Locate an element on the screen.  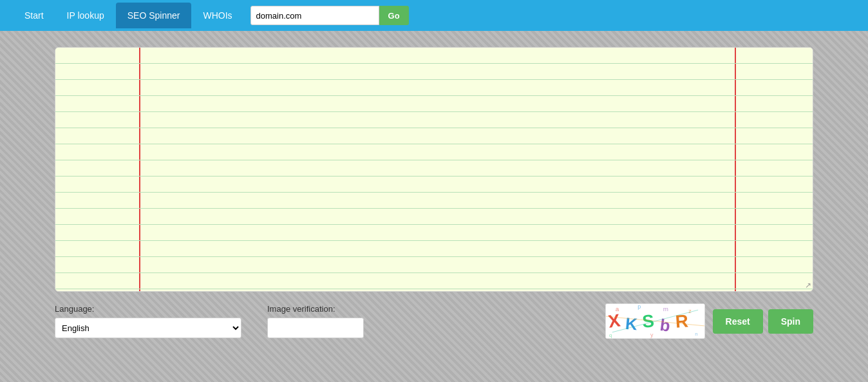
search-area: Go is located at coordinates (330, 15).